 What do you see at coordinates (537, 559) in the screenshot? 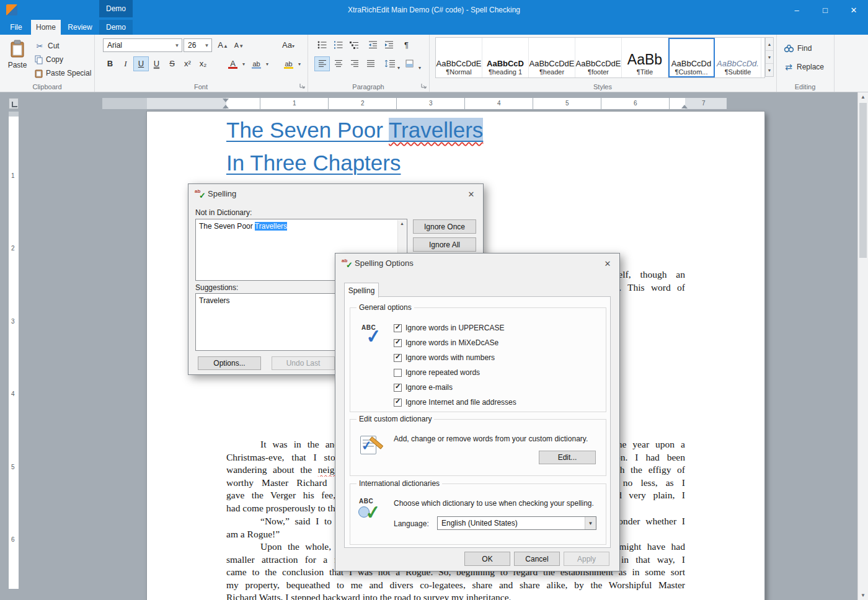
I see `cancel-button: Cancel` at bounding box center [537, 559].